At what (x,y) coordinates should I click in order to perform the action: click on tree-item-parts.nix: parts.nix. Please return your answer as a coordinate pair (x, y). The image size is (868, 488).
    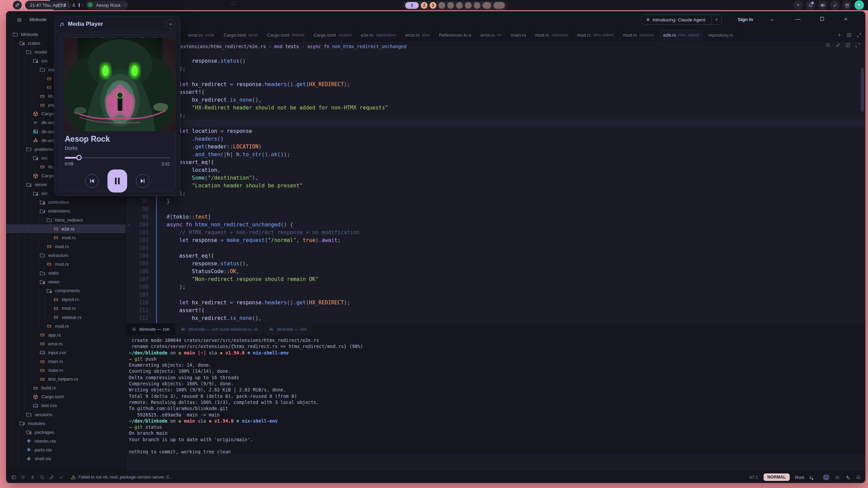
    Looking at the image, I should click on (66, 450).